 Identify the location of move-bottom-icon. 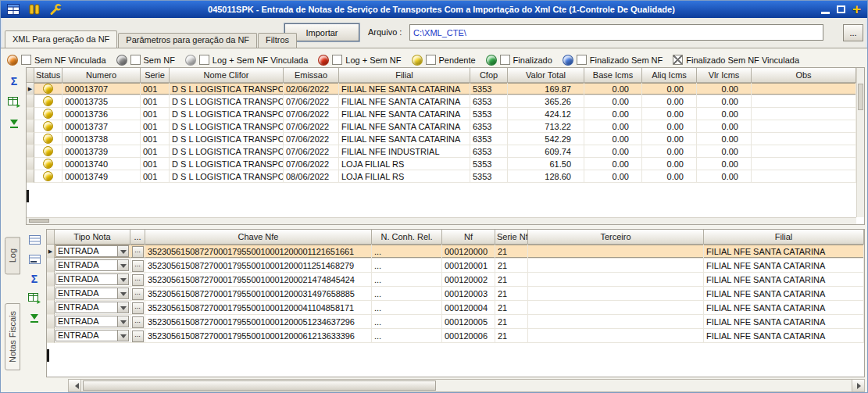
(14, 123).